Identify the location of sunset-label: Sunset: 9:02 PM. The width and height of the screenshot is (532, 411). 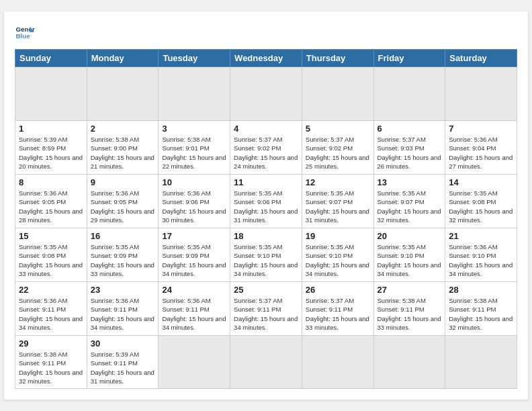
(257, 148).